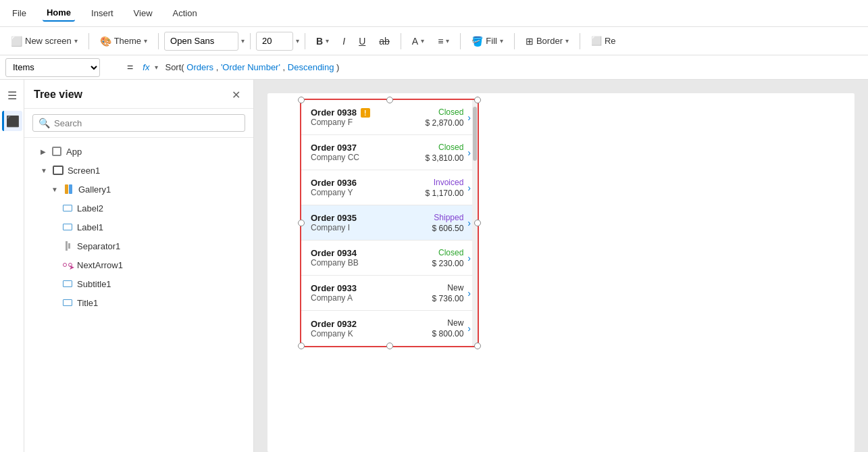 The height and width of the screenshot is (452, 868). I want to click on search-input-wrap: 🔍, so click(139, 123).